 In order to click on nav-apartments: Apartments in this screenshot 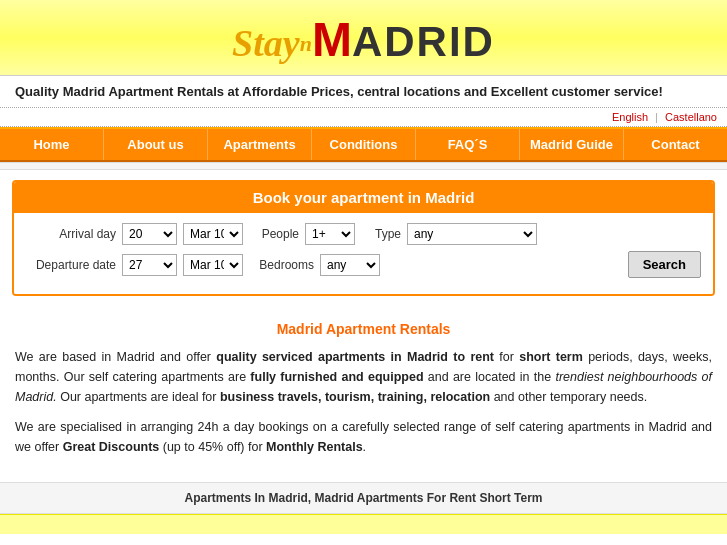, I will do `click(260, 144)`.